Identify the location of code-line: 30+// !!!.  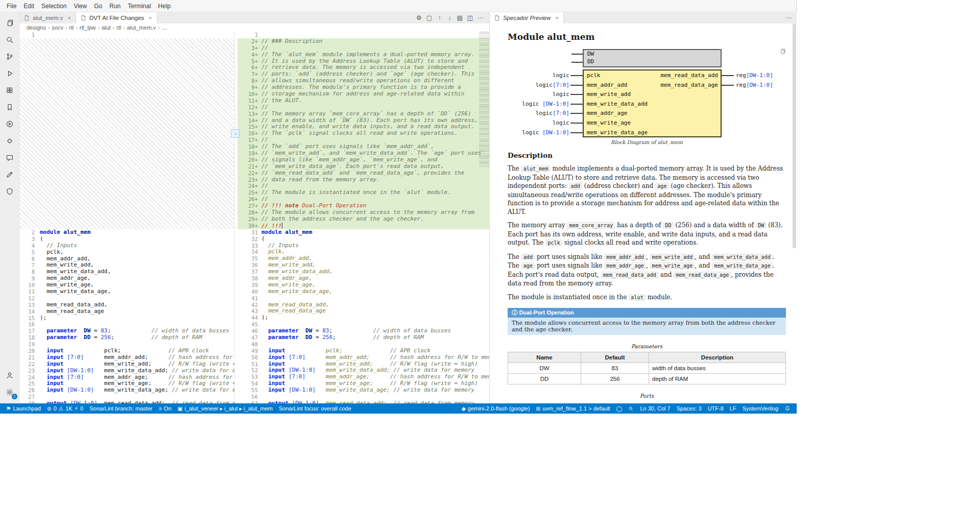
(364, 226).